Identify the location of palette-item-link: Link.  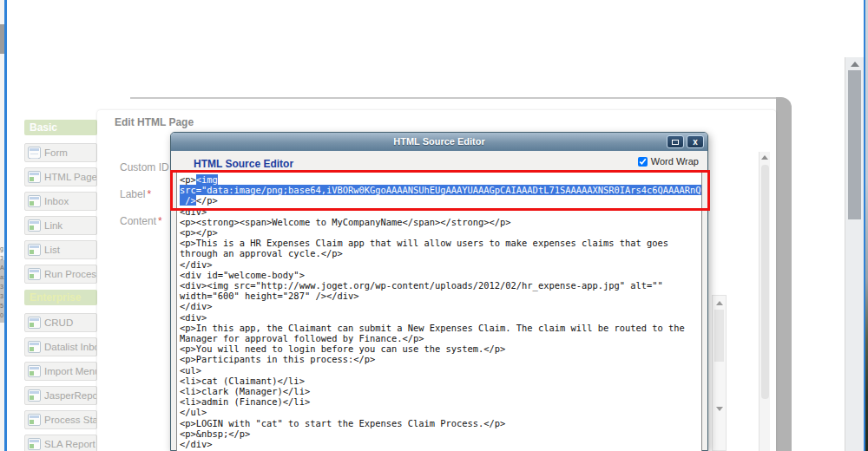
(61, 226).